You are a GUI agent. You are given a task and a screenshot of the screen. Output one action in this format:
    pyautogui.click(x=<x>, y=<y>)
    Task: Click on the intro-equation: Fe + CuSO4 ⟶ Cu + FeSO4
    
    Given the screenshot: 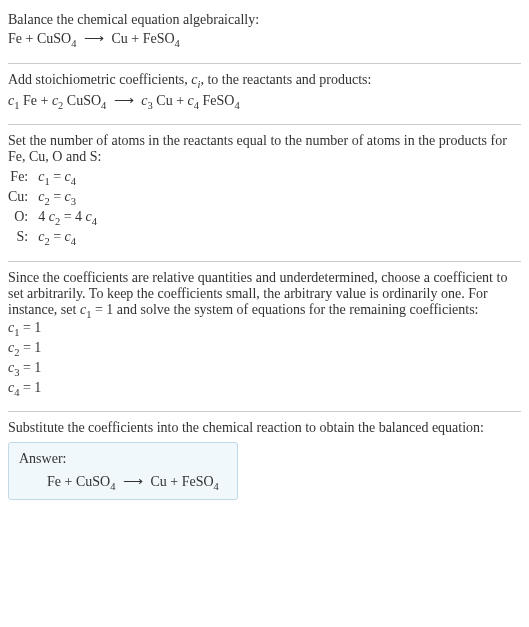 What is the action you would take?
    pyautogui.click(x=264, y=40)
    